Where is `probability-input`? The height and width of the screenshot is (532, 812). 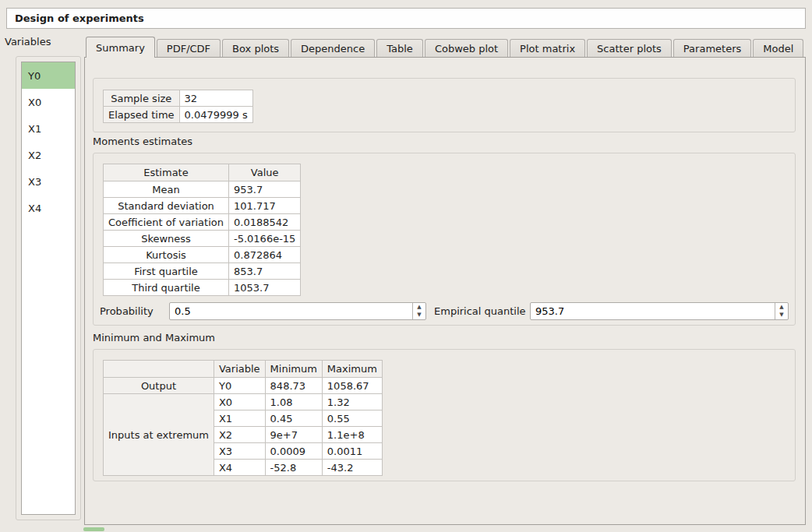 probability-input is located at coordinates (291, 312).